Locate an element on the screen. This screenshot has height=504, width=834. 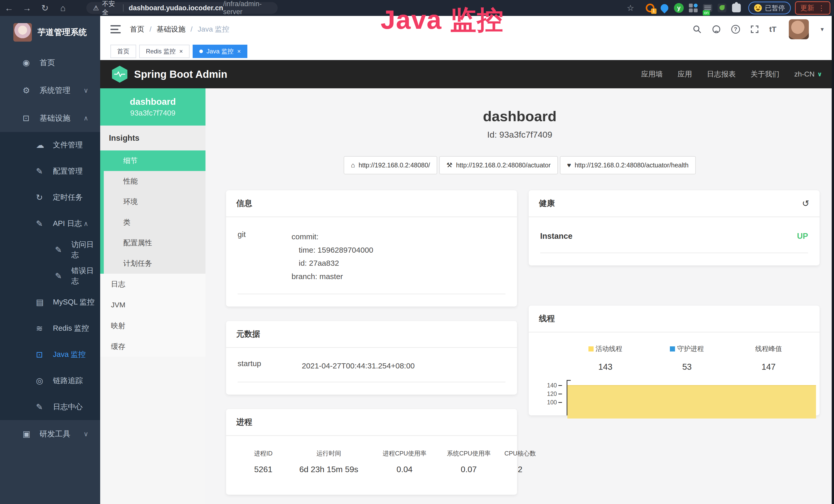
extension-pin-icon is located at coordinates (664, 8).